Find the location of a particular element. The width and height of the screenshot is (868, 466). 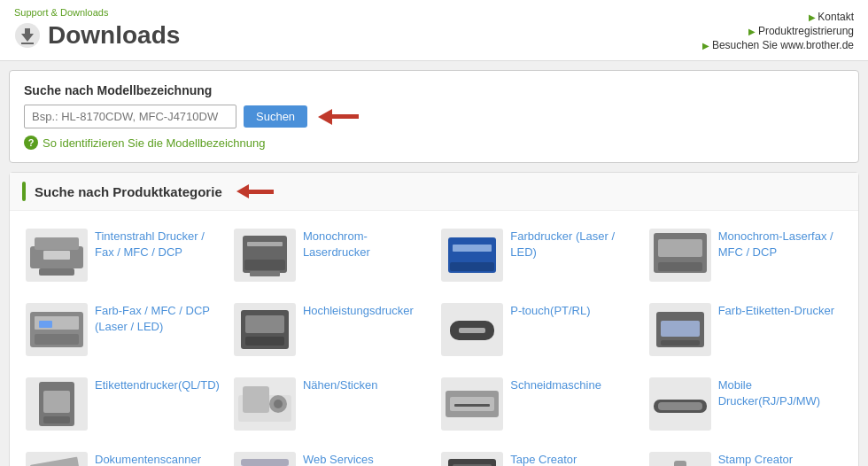

product-link: Dokumentenscanner is located at coordinates (148, 459).